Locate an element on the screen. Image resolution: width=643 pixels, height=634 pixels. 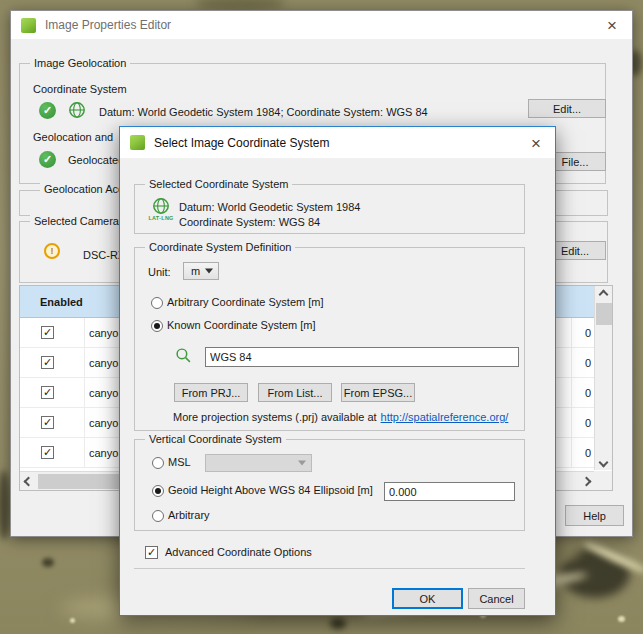
more-projection-systems-text: More projection systems (.prj) available… is located at coordinates (340, 418).